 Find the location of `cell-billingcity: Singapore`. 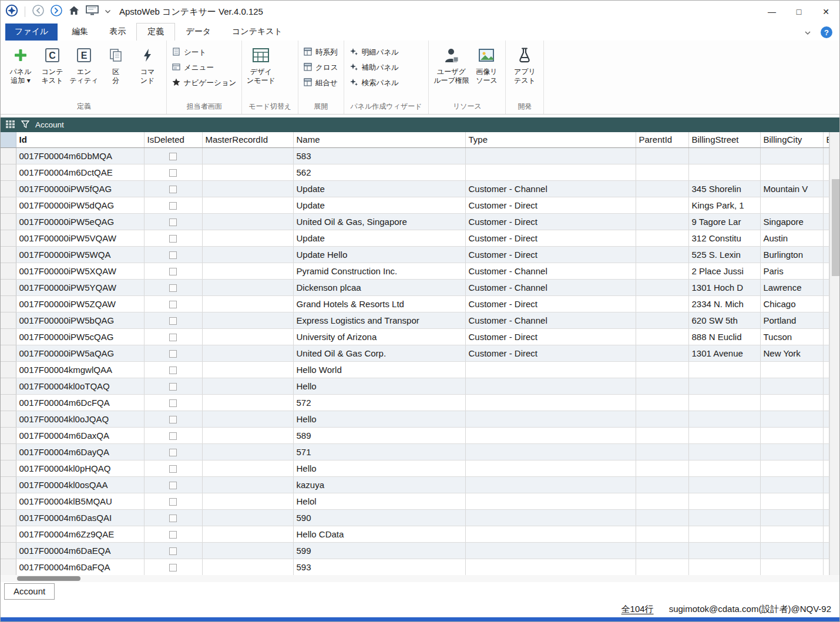

cell-billingcity: Singapore is located at coordinates (792, 221).